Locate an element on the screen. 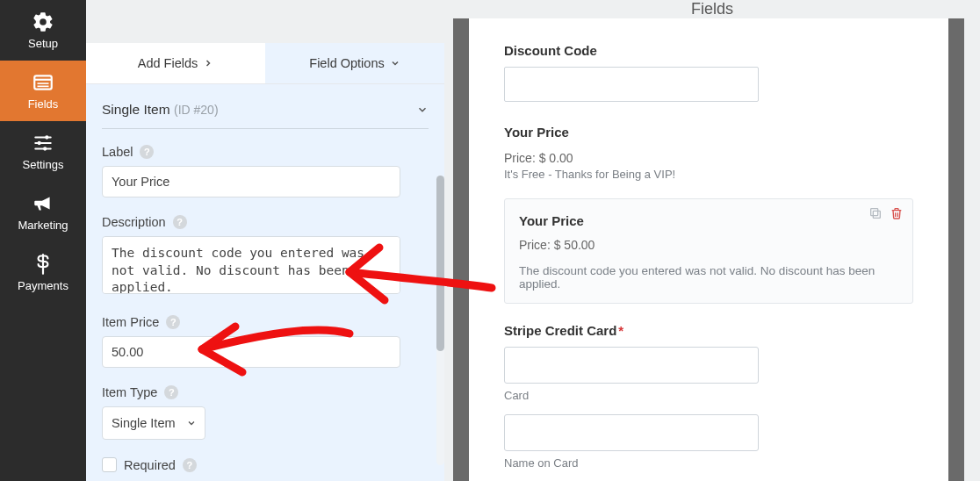 The height and width of the screenshot is (481, 980). preview-price-selected-block: Your Price Price: $ 50.00 The discount c… is located at coordinates (709, 251).